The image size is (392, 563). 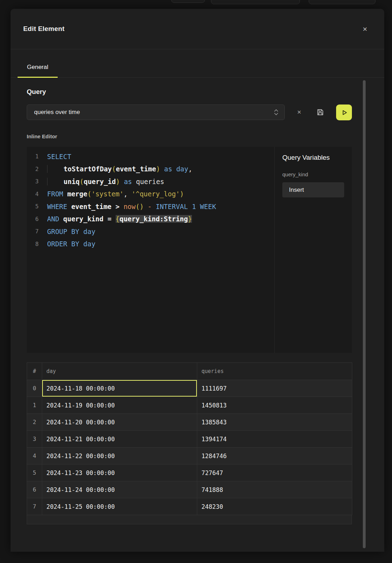 What do you see at coordinates (115, 194) in the screenshot?
I see `code-text: FROM merge('system', '^query_log')` at bounding box center [115, 194].